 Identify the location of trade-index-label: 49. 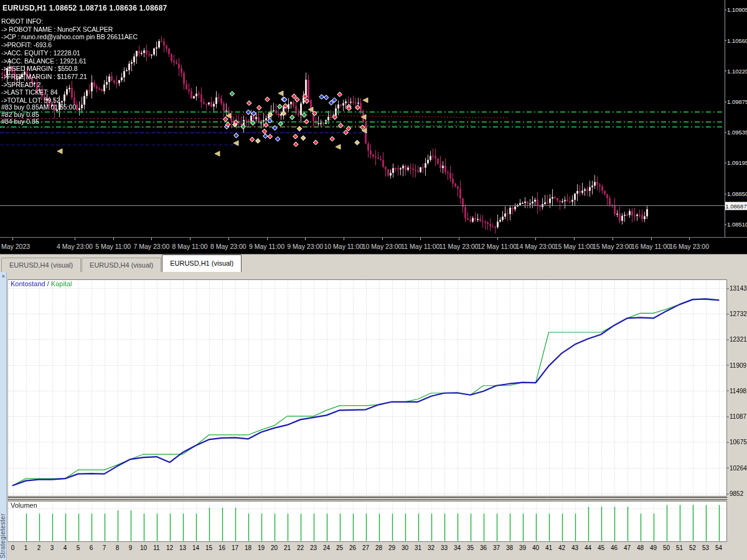
(654, 548).